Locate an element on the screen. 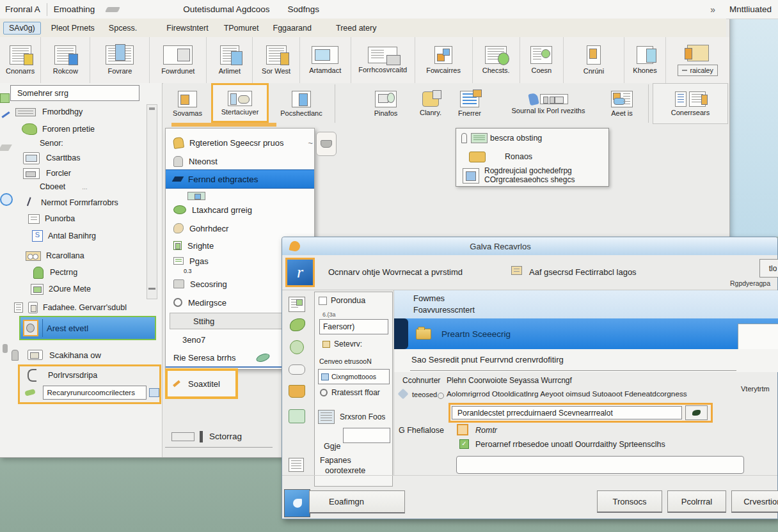 The height and width of the screenshot is (532, 778). chevron-right-icon: » is located at coordinates (713, 10).